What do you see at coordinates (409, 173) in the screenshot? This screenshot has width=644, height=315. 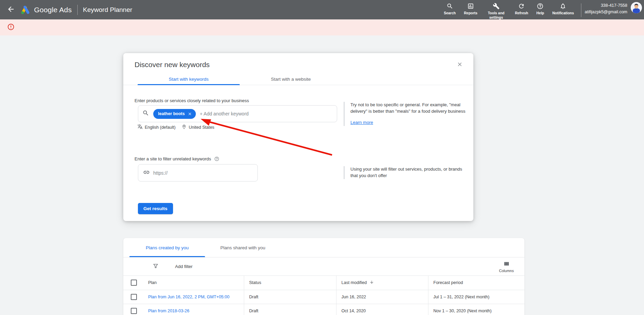 I see `site-tip-text: Using your site will filter out services…` at bounding box center [409, 173].